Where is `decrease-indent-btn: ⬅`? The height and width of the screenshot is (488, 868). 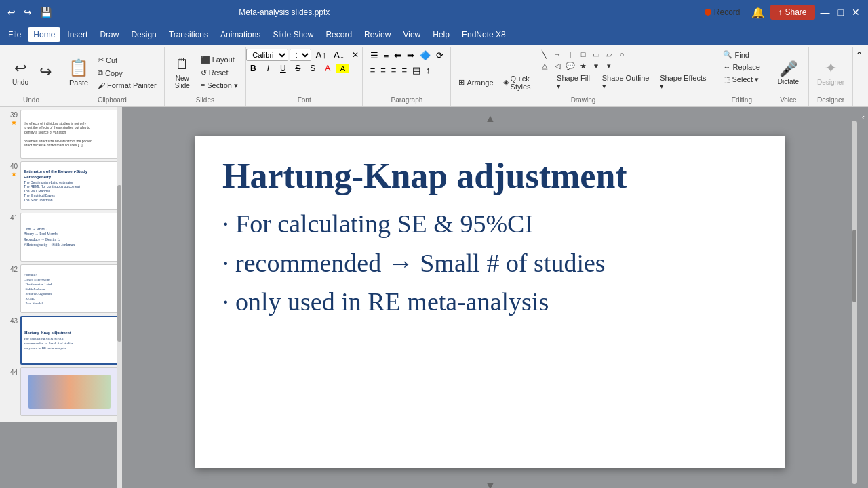
decrease-indent-btn: ⬅ is located at coordinates (397, 56).